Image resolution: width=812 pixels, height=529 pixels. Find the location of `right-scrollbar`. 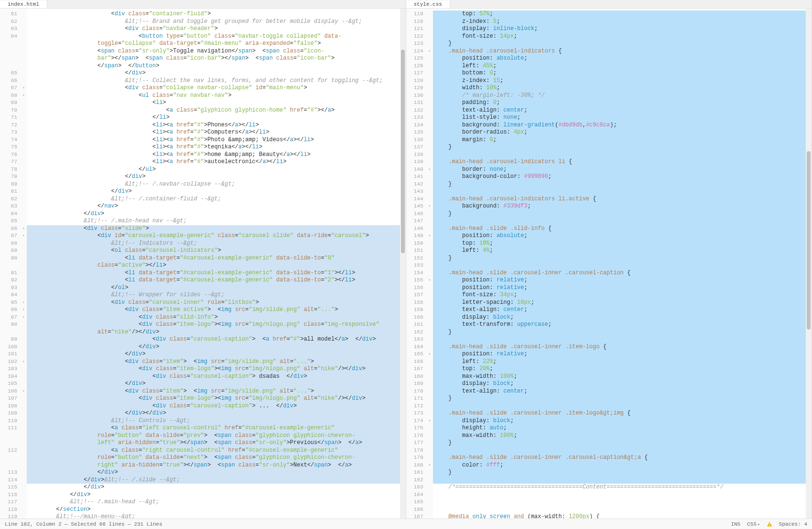

right-scrollbar is located at coordinates (809, 263).